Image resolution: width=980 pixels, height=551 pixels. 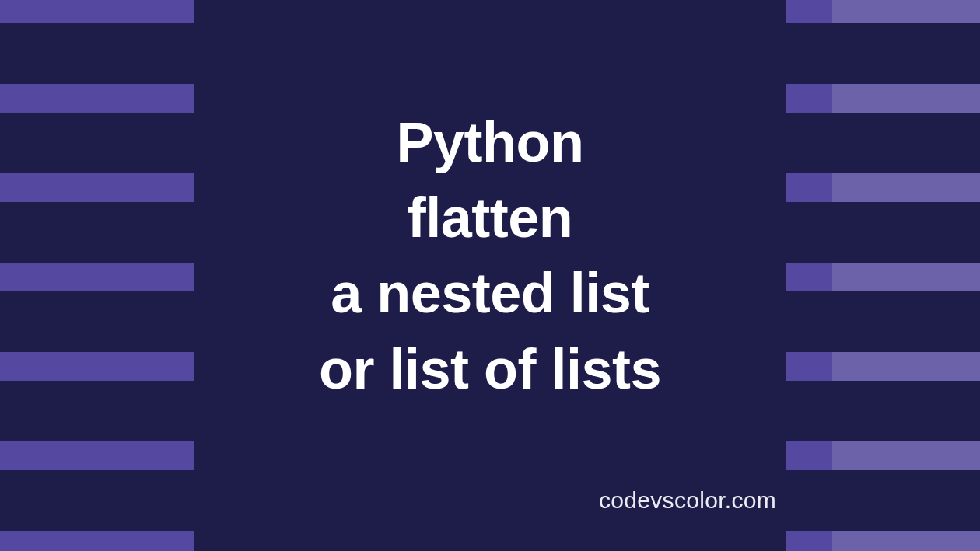 What do you see at coordinates (490, 294) in the screenshot?
I see `title-line-3: a nested list` at bounding box center [490, 294].